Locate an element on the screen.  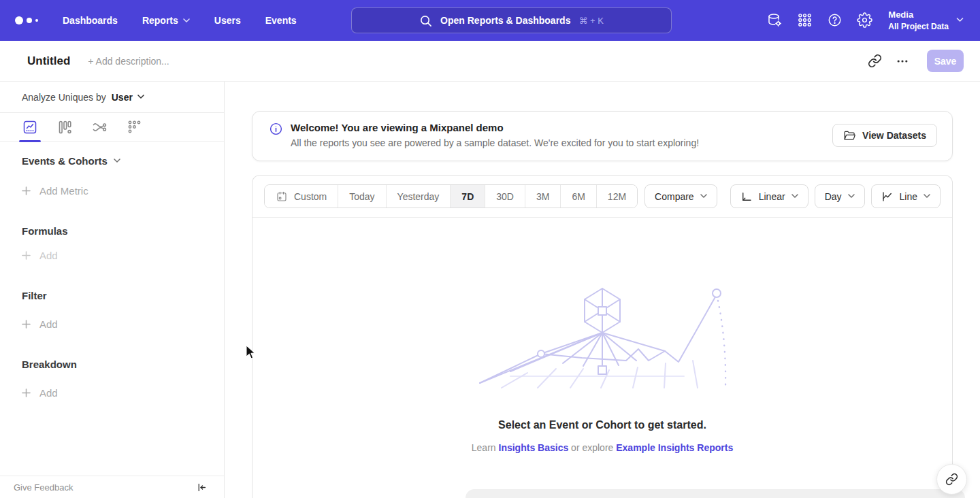
scale-label: Linear is located at coordinates (772, 197).